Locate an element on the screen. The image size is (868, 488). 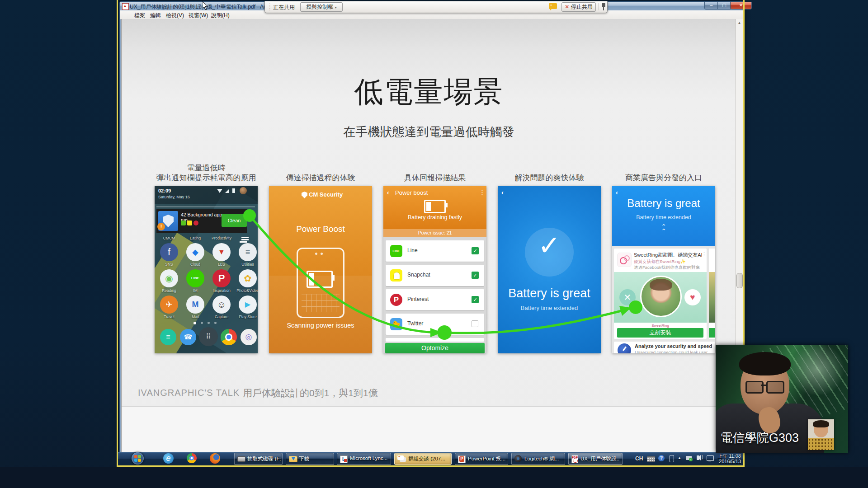
battery-fill is located at coordinates (311, 279).